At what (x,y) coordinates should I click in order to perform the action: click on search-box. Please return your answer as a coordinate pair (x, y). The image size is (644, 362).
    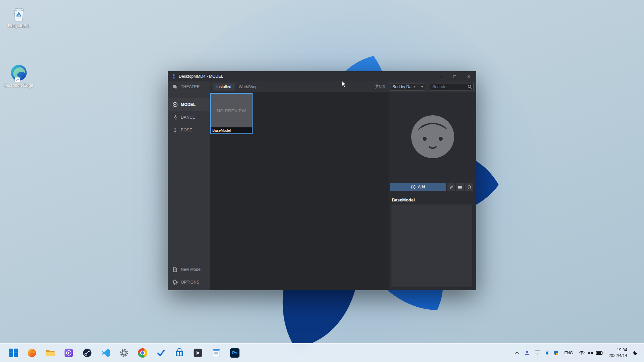
    Looking at the image, I should click on (452, 87).